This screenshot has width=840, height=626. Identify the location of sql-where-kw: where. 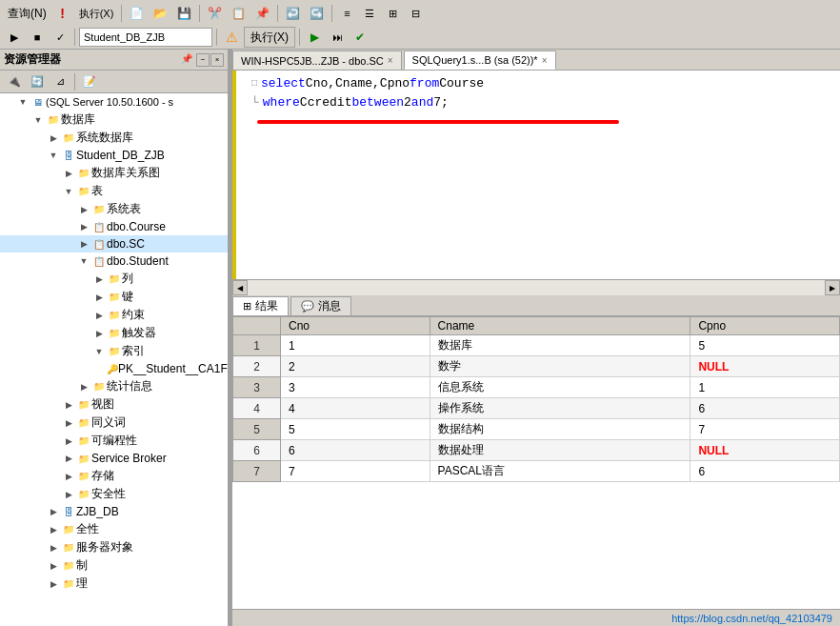
(282, 103).